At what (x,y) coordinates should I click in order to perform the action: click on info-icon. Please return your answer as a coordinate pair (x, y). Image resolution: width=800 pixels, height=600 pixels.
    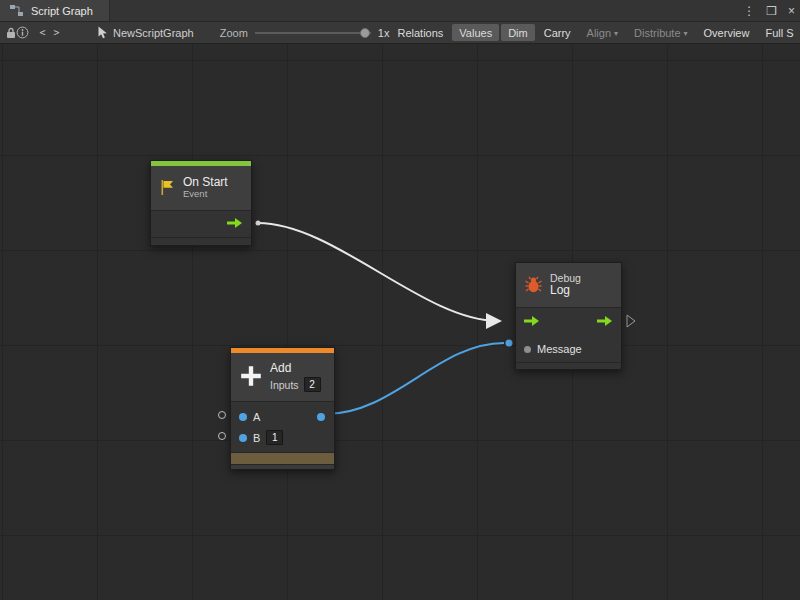
    Looking at the image, I should click on (22, 33).